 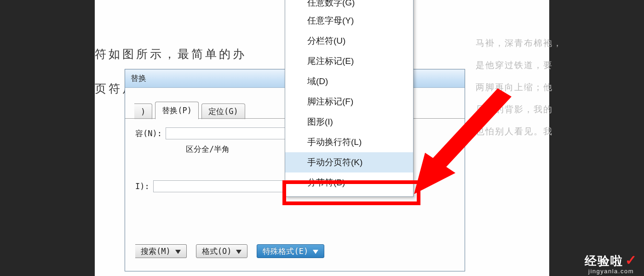 I want to click on search-direction-button: 搜索(M), so click(x=161, y=251).